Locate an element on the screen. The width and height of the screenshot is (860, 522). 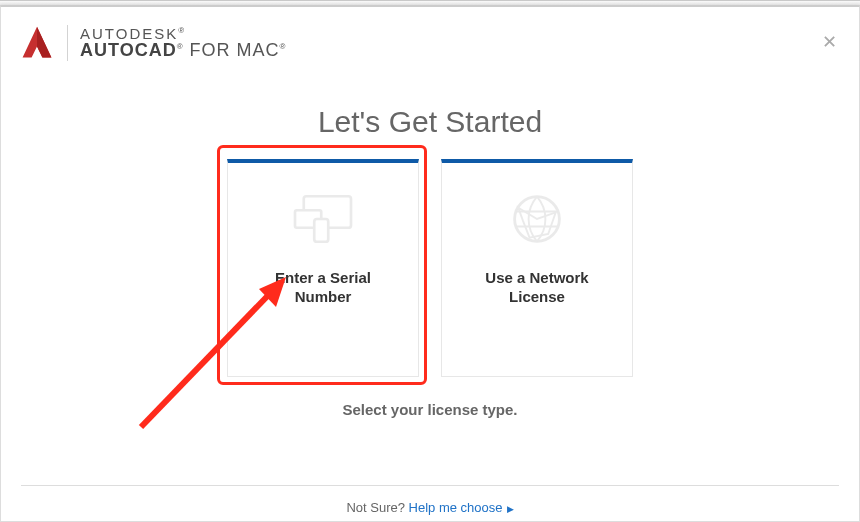
brand-header: AUTODESK® AUTOCAD® FOR MAC® is located at coordinates (153, 43).